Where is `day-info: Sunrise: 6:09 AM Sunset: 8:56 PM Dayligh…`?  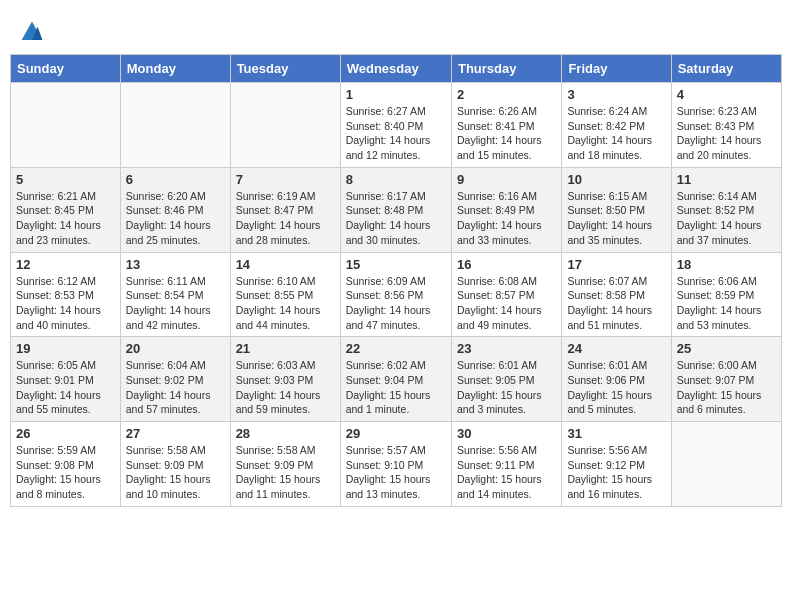
day-info: Sunrise: 6:09 AM Sunset: 8:56 PM Dayligh… is located at coordinates (396, 304).